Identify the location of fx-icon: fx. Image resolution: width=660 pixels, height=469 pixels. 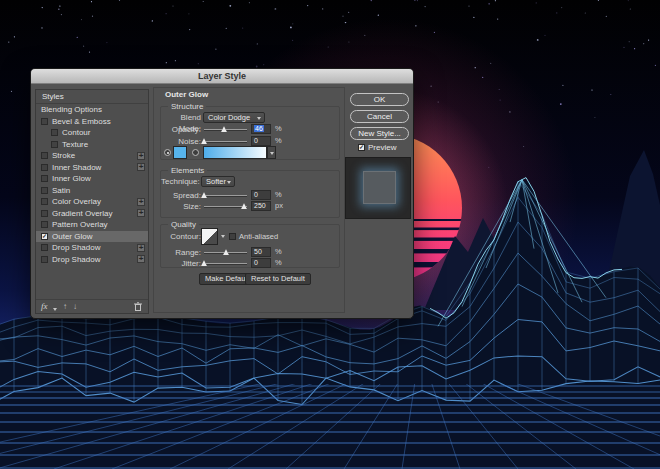
(44, 306).